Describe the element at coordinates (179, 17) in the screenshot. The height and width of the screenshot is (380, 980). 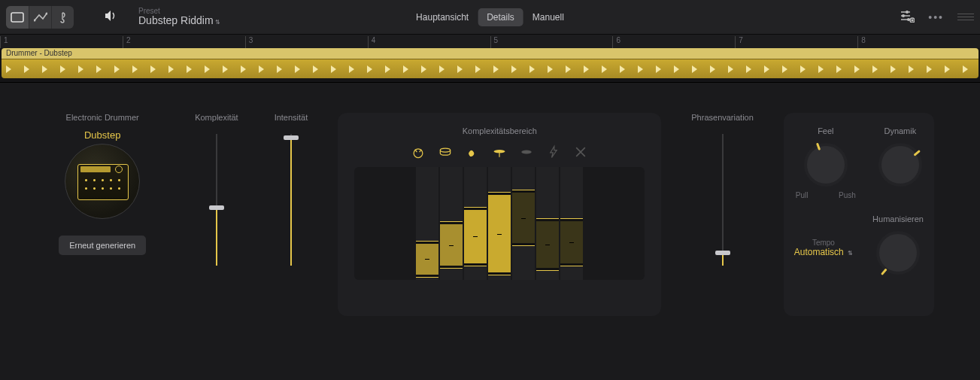
I see `preset-selector: Preset Dubstep Riddim⇅` at that location.